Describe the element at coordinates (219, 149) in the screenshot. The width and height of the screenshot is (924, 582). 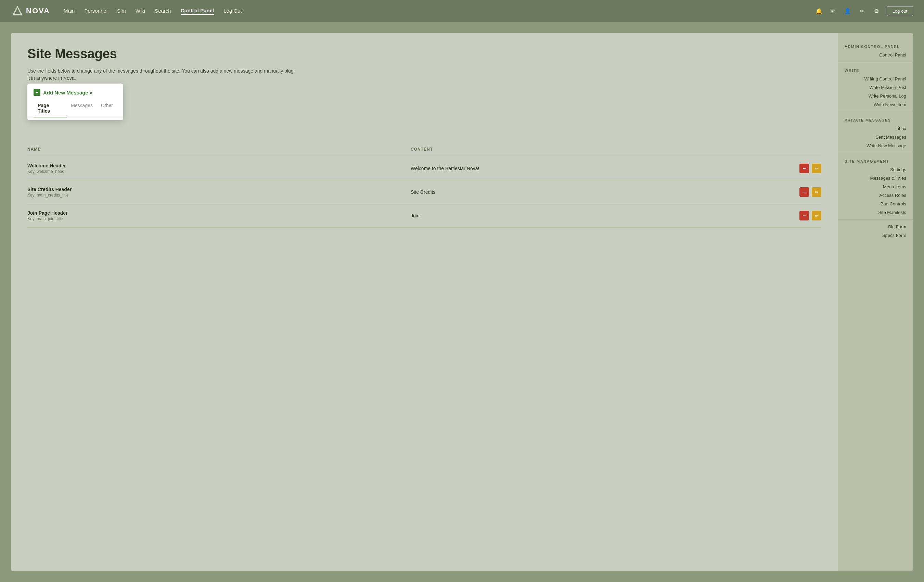
I see `col-name: NAME` at that location.